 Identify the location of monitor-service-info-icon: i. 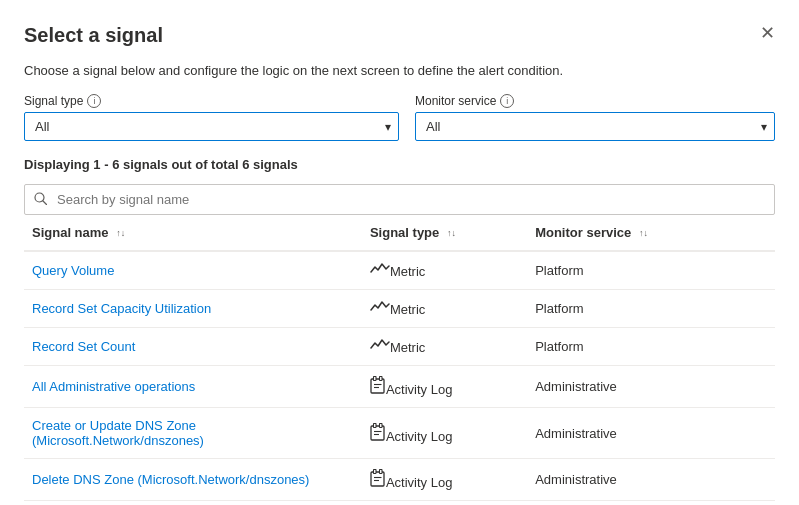
(507, 101).